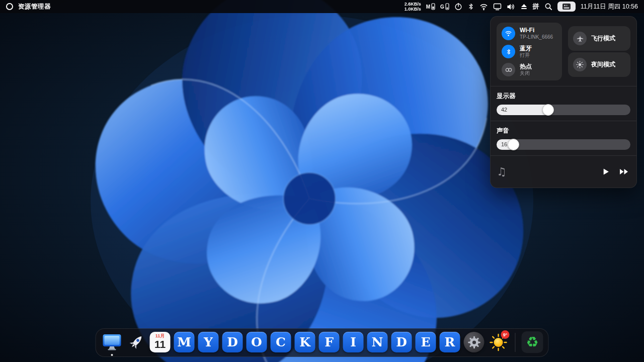 The width and height of the screenshot is (644, 362). What do you see at coordinates (136, 342) in the screenshot?
I see `rocket-icon` at bounding box center [136, 342].